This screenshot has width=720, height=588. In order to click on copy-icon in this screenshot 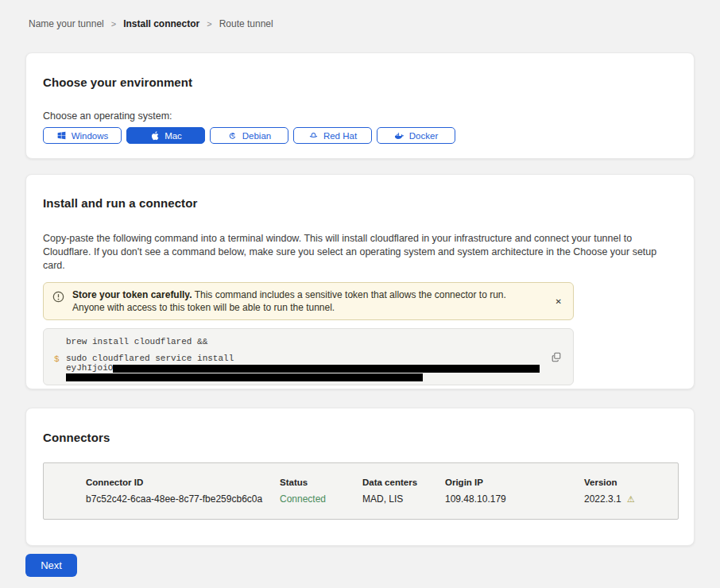, I will do `click(556, 357)`.